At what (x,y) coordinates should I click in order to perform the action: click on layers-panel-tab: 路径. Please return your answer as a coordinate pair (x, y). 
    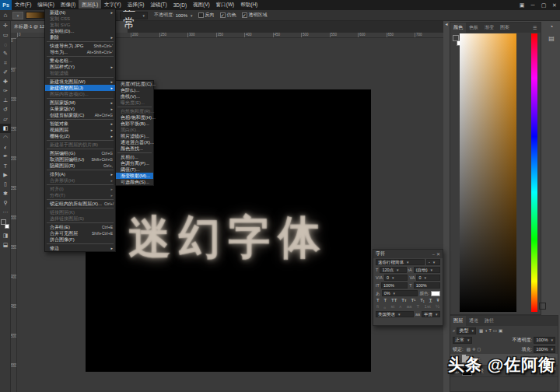
    Looking at the image, I should click on (489, 320).